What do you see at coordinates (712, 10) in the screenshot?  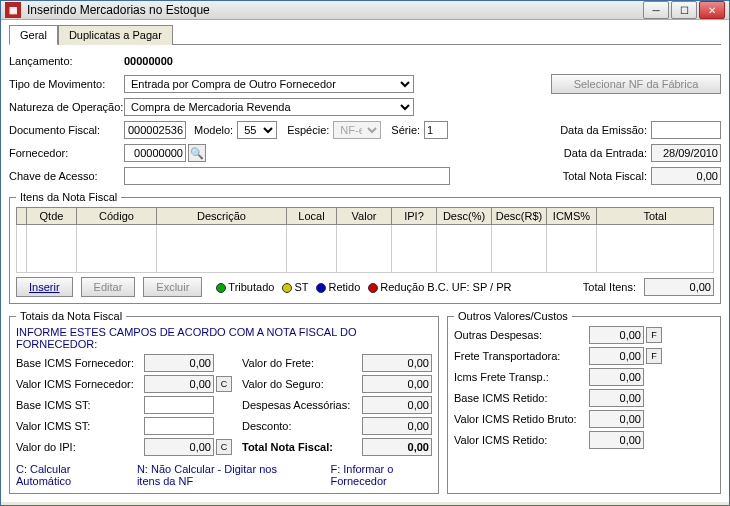 I see `close-button: ✕` at bounding box center [712, 10].